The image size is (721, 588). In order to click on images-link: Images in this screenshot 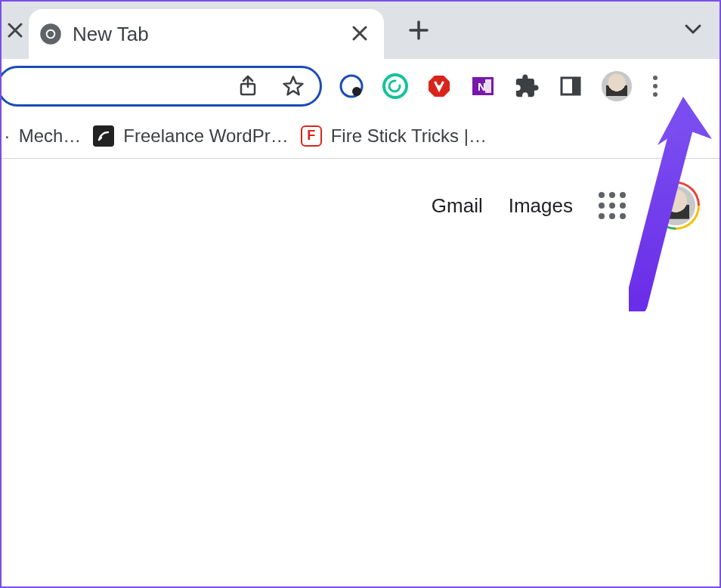, I will do `click(541, 206)`.